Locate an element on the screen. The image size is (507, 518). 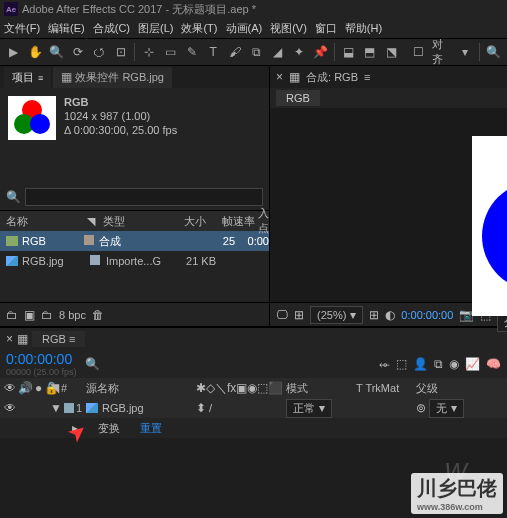
new-comp-icon: ▣ is located at coordinates (30, 315).